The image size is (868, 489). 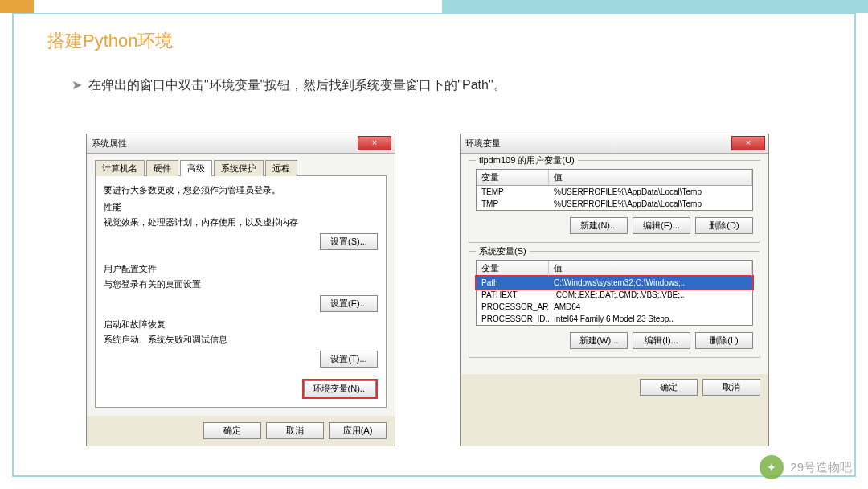 What do you see at coordinates (655, 6) in the screenshot?
I see `deco-cyan` at bounding box center [655, 6].